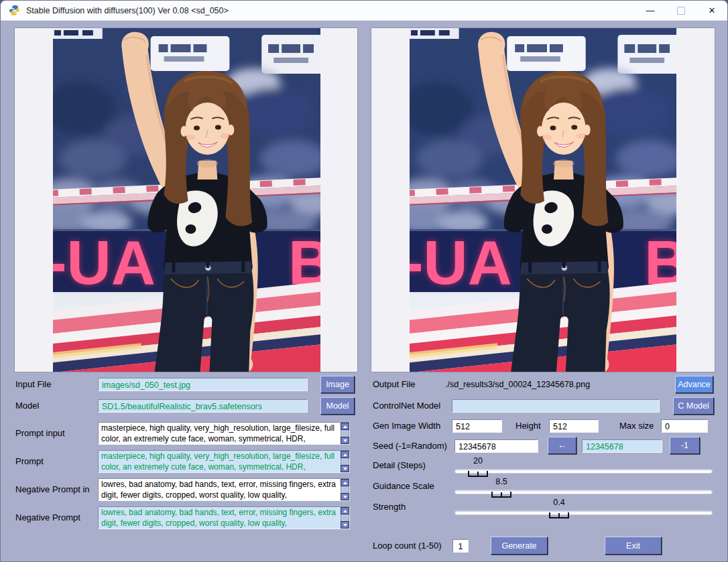 The width and height of the screenshot is (728, 562). Describe the element at coordinates (338, 406) in the screenshot. I see `model-button: Model` at that location.